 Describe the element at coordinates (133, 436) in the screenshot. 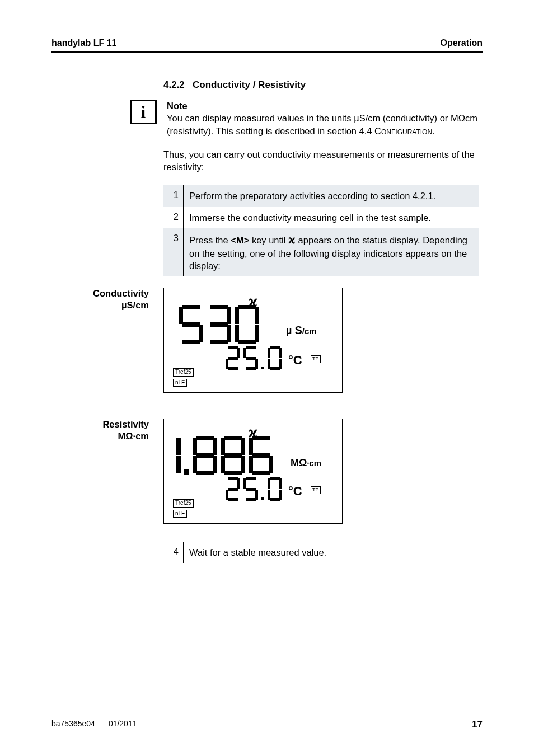

I see `res-label-line2: MΩ·cm` at that location.